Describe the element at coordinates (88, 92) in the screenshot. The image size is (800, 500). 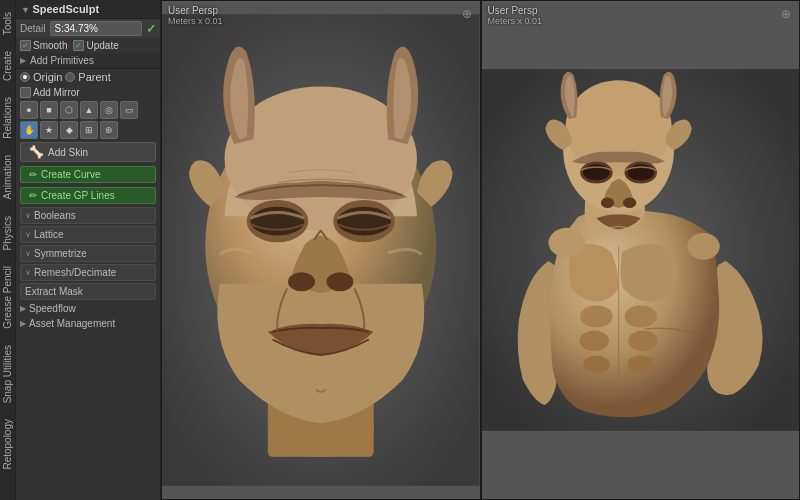
I see `add-mirror-row: Add Mirror` at that location.